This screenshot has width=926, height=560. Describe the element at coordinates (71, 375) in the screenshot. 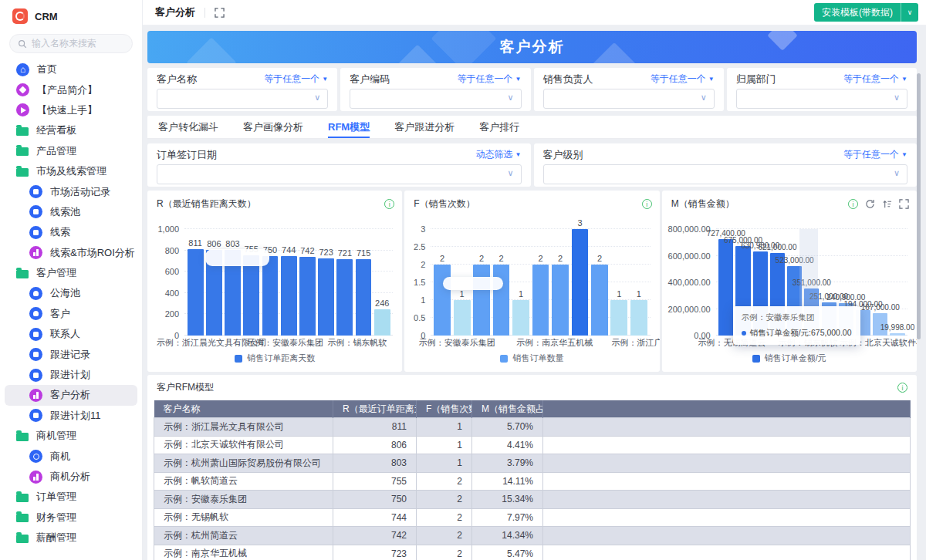

I see `sidebar-item-跟进计划: 跟进计划` at that location.